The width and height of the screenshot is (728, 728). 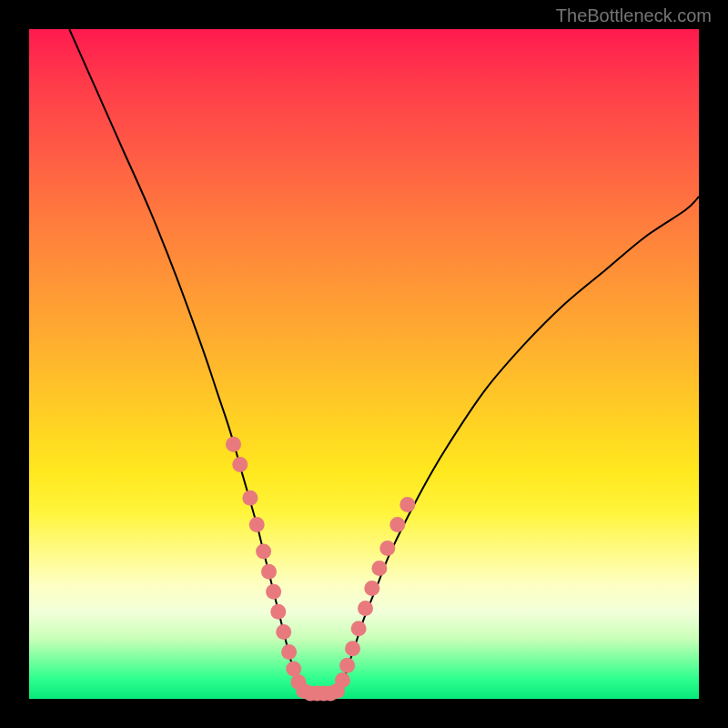 What do you see at coordinates (633, 16) in the screenshot?
I see `watermark-text: TheBottleneck.com` at bounding box center [633, 16].